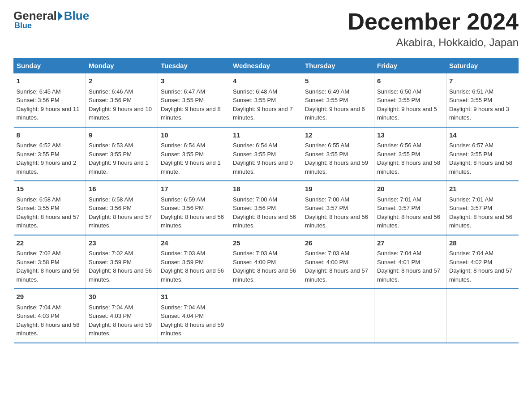  What do you see at coordinates (266, 189) in the screenshot?
I see `day-number: 18` at bounding box center [266, 189].